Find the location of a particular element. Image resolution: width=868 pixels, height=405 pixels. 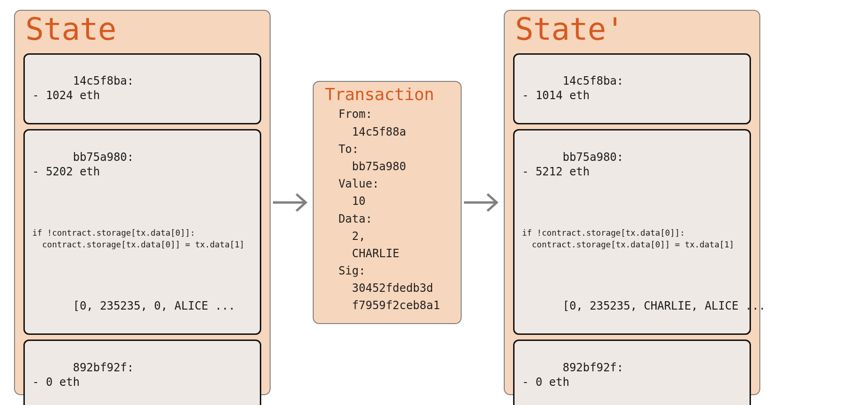

account-box: bb75a980: - 5202 eth if !contract.storag… is located at coordinates (142, 232).